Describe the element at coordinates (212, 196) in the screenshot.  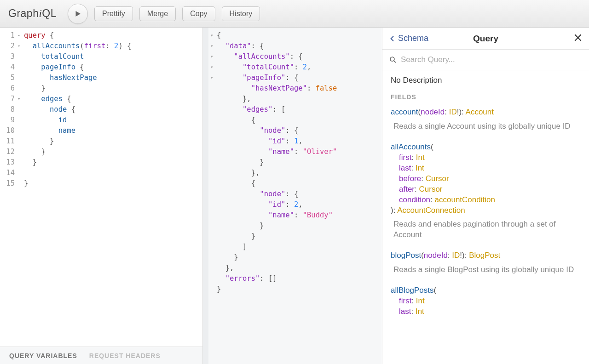
I see `result-gutter: ▾ ▾ ▾ ▾ ▾` at that location.